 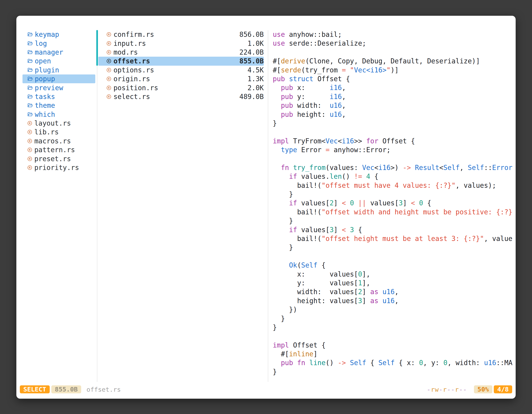 What do you see at coordinates (59, 88) in the screenshot?
I see `sidebar-item-preview: preview` at bounding box center [59, 88].